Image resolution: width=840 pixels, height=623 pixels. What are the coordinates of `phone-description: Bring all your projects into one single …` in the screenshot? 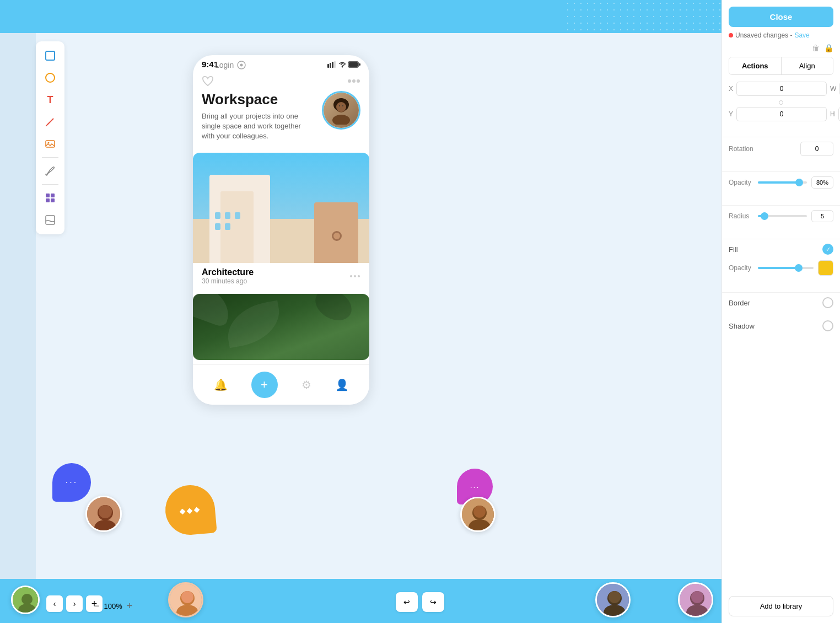 It's located at (259, 127).